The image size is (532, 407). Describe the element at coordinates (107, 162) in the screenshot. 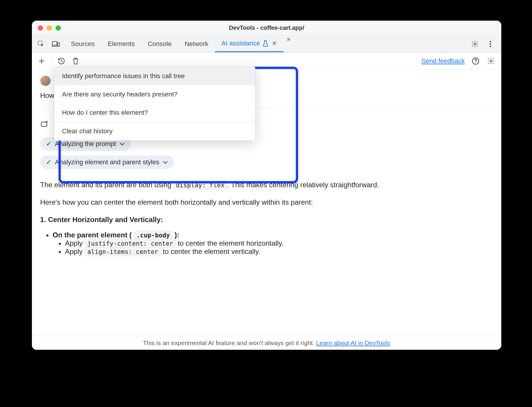

I see `chip-label: Analyzing element and parent styles` at that location.